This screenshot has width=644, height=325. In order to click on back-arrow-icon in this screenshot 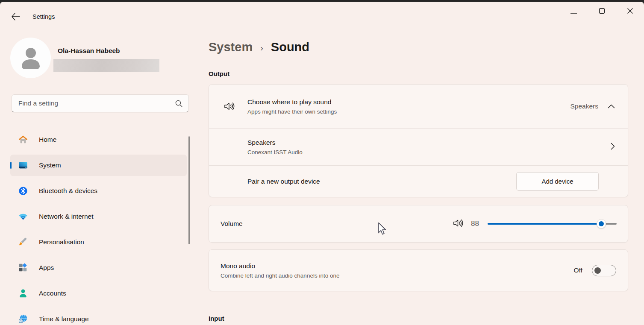, I will do `click(15, 18)`.